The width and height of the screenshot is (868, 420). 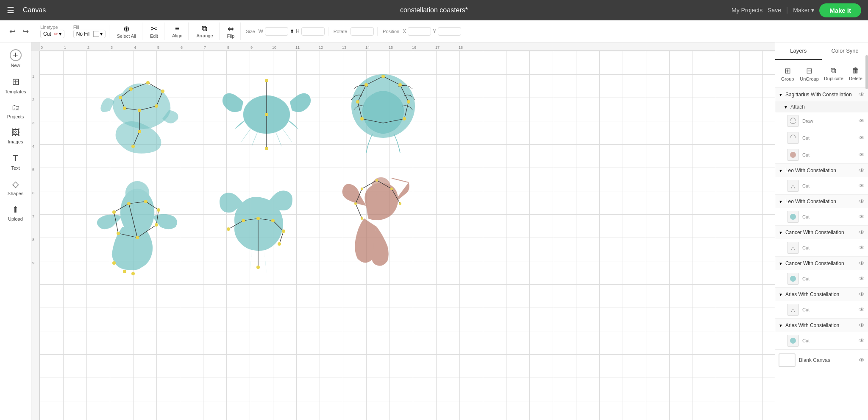 What do you see at coordinates (821, 310) in the screenshot?
I see `aries1-cut-item: Cut 👁` at bounding box center [821, 310].